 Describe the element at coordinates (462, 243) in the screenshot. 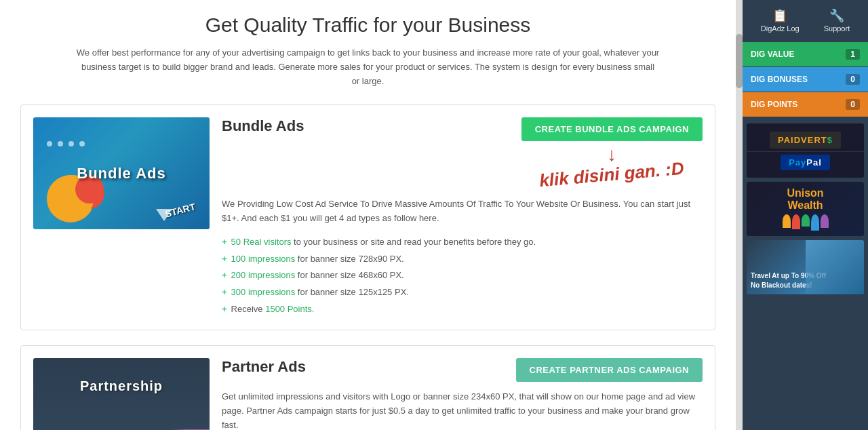

I see `feature-item-1: 50 Real visitors to your business or sit…` at that location.